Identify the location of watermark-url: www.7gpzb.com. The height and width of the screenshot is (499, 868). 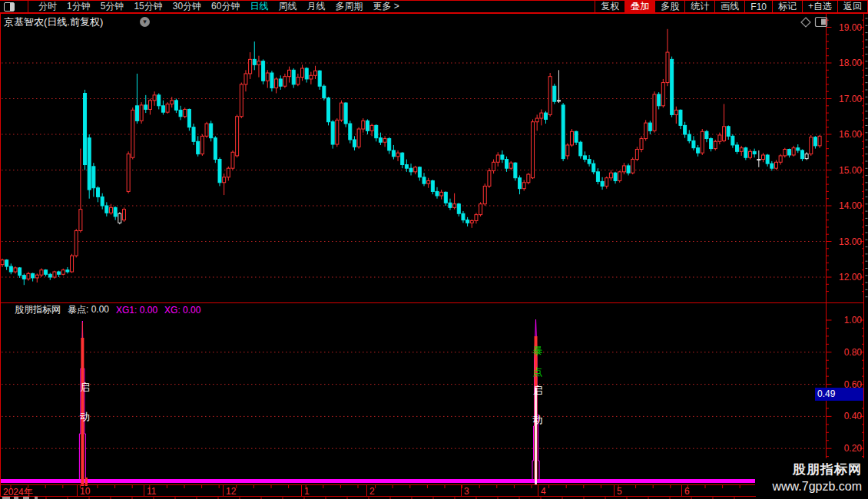
(809, 487).